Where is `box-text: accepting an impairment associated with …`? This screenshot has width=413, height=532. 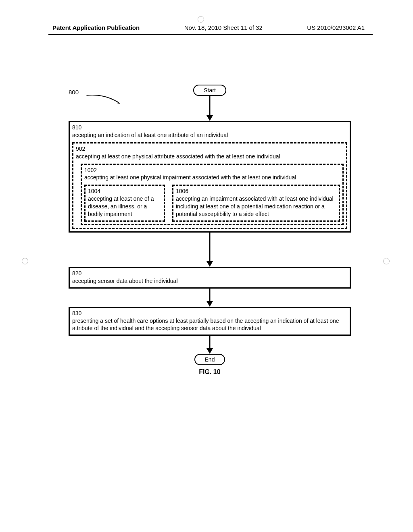 box-text: accepting an impairment associated with … is located at coordinates (256, 206).